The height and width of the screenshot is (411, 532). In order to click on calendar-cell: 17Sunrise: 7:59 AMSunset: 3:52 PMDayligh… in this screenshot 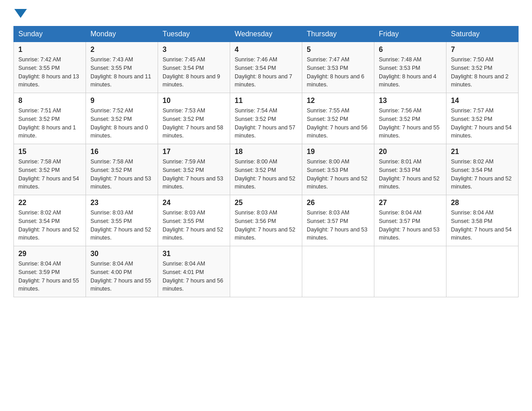, I will do `click(194, 170)`.